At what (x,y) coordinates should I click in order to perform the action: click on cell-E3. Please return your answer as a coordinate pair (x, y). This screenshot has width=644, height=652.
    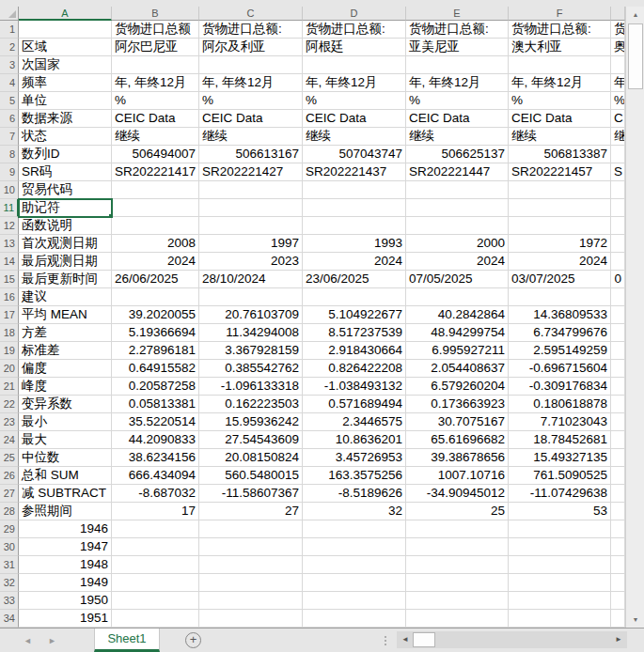
    Looking at the image, I should click on (457, 66).